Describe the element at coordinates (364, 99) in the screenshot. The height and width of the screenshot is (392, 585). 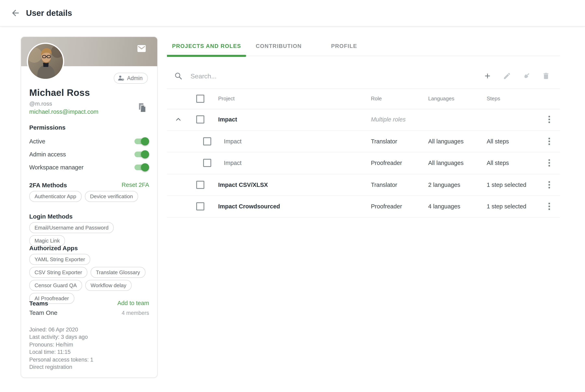
I see `table-header: Project Role Languages Steps` at that location.